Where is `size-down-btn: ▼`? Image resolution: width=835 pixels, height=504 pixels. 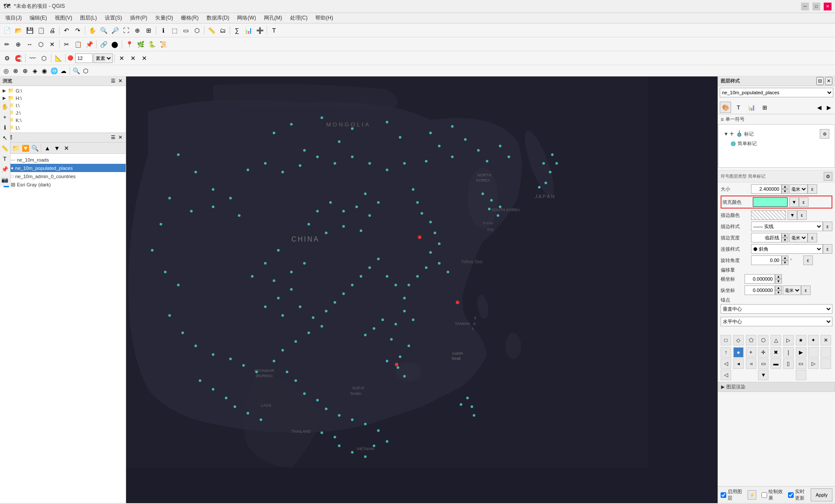 size-down-btn: ▼ is located at coordinates (785, 191).